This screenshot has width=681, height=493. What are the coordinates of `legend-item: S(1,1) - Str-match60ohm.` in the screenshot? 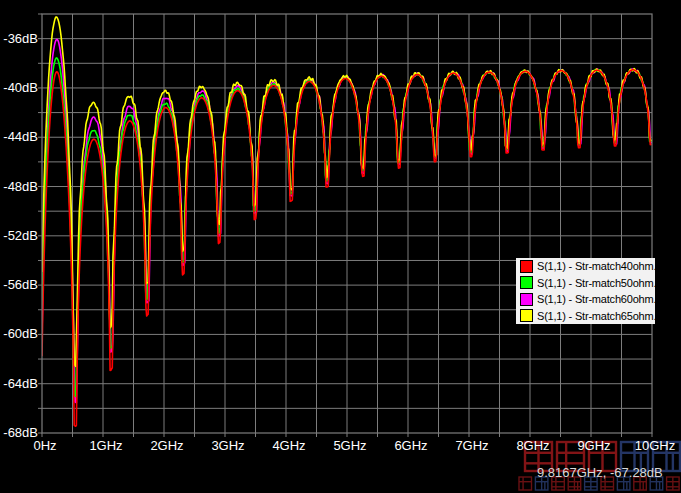 It's located at (586, 299).